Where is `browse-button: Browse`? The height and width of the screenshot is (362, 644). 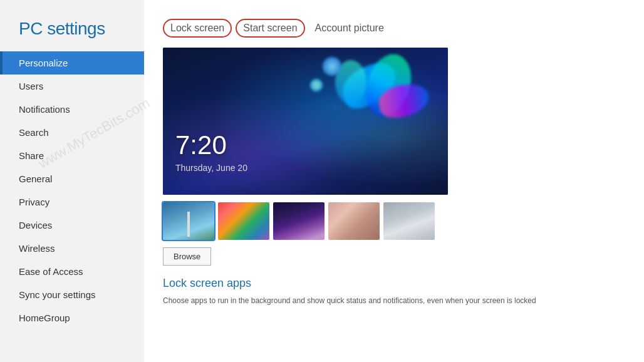 browse-button: Browse is located at coordinates (187, 257).